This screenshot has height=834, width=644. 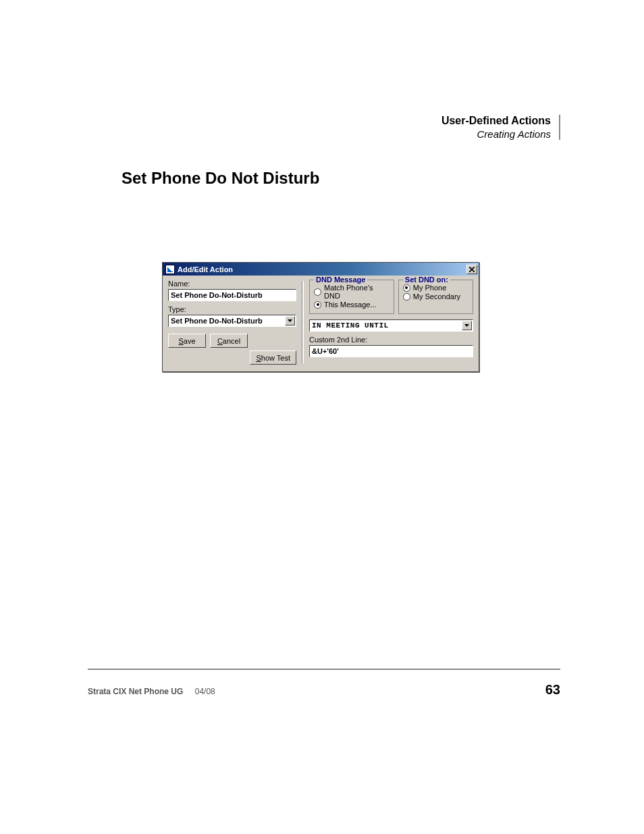 I want to click on radio-label: My Phone, so click(x=430, y=288).